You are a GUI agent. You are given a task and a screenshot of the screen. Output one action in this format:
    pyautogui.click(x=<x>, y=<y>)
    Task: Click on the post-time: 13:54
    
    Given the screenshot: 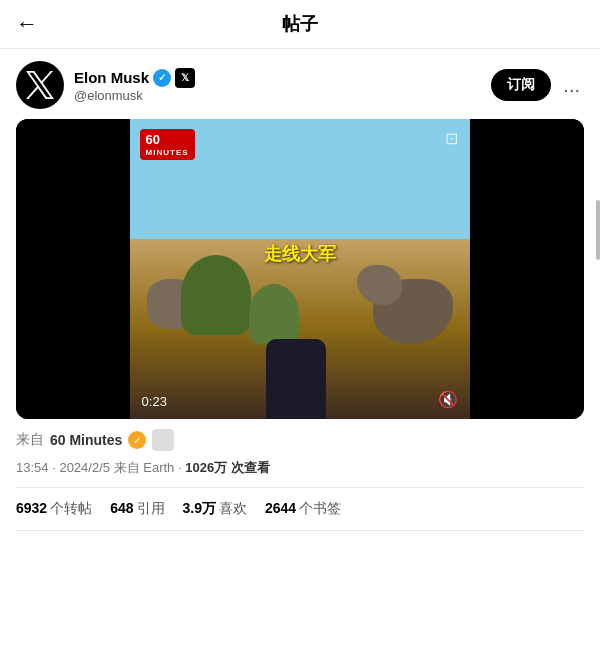 What is the action you would take?
    pyautogui.click(x=32, y=468)
    